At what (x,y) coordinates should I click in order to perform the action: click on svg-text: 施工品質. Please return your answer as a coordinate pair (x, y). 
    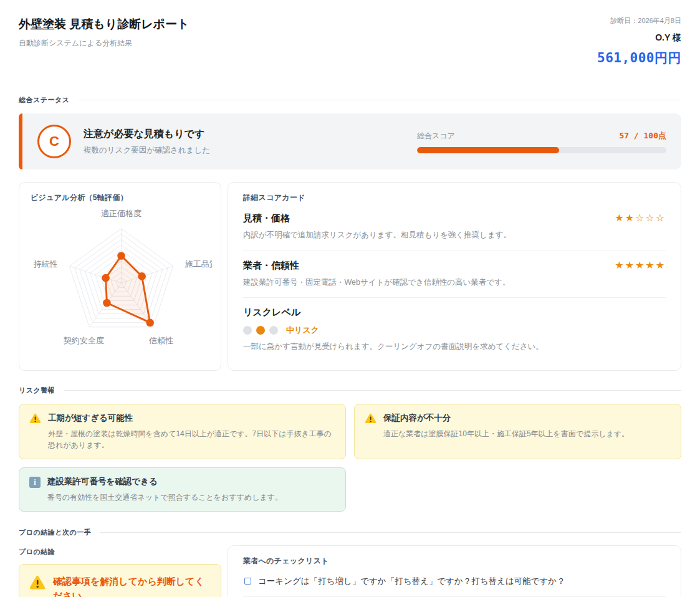
    Looking at the image, I should click on (198, 264).